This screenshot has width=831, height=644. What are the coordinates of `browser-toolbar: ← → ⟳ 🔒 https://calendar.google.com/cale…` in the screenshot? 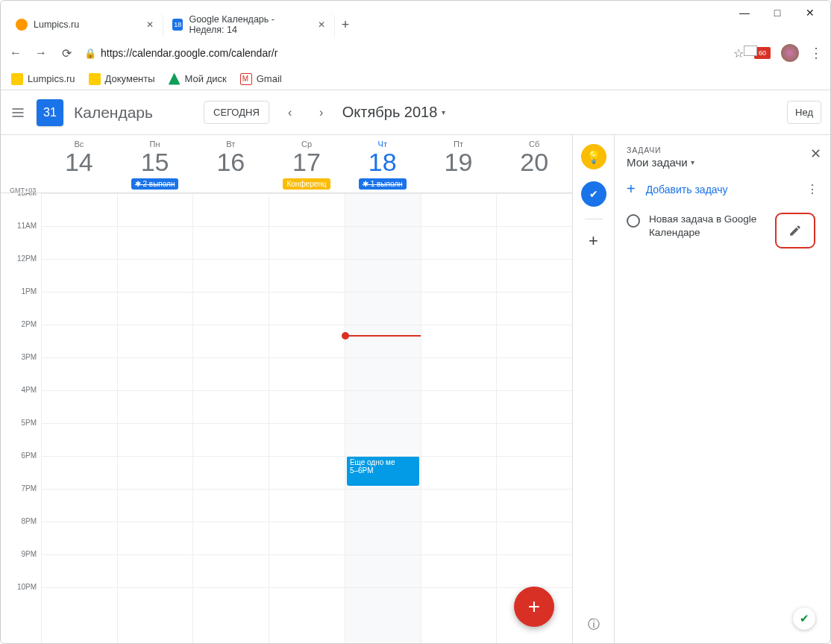 It's located at (416, 53).